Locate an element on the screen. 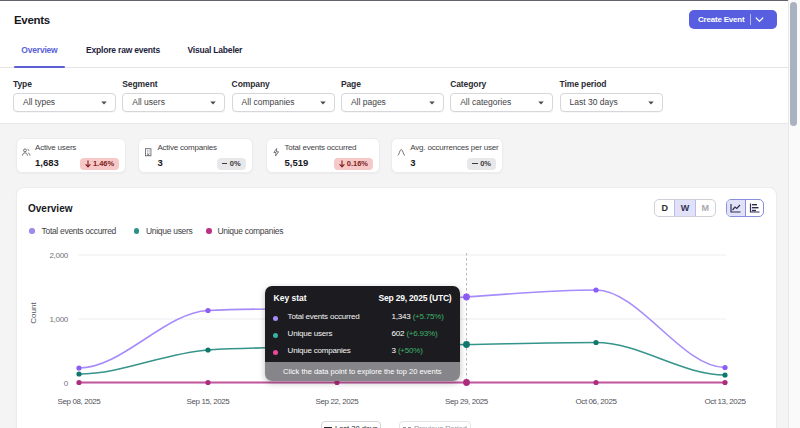 This screenshot has height=428, width=800. svg-text: Sep 29, 2025 is located at coordinates (467, 402).